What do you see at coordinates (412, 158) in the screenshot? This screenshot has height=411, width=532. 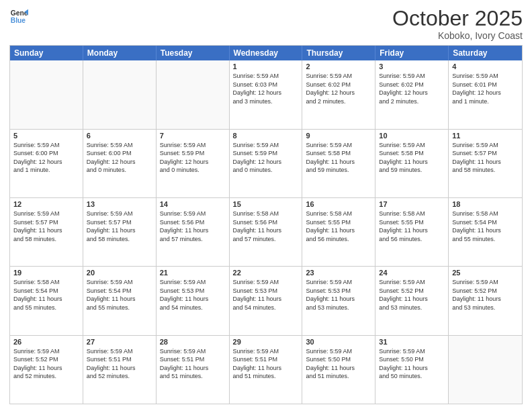 I see `cell-info: Sunrise: 5:59 AM Sunset: 5:58 PM Dayligh…` at bounding box center [412, 158].